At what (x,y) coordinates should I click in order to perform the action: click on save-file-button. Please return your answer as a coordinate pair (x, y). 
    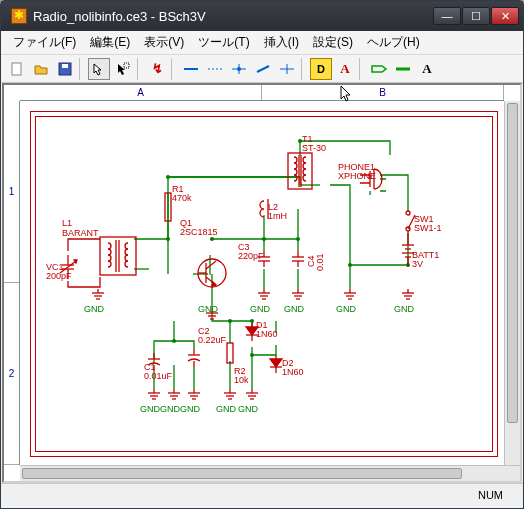
    Looking at the image, I should click on (65, 69).